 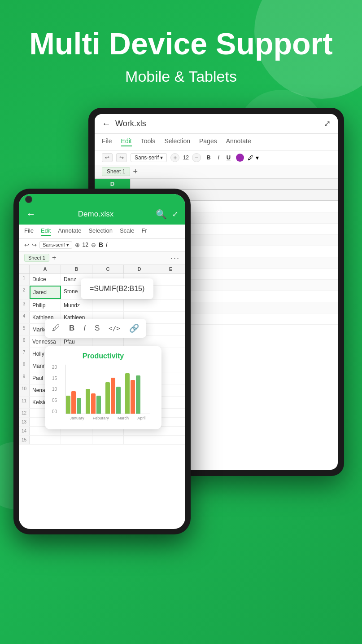 What do you see at coordinates (134, 328) in the screenshot?
I see `link-tool-btn: 🔗` at bounding box center [134, 328].